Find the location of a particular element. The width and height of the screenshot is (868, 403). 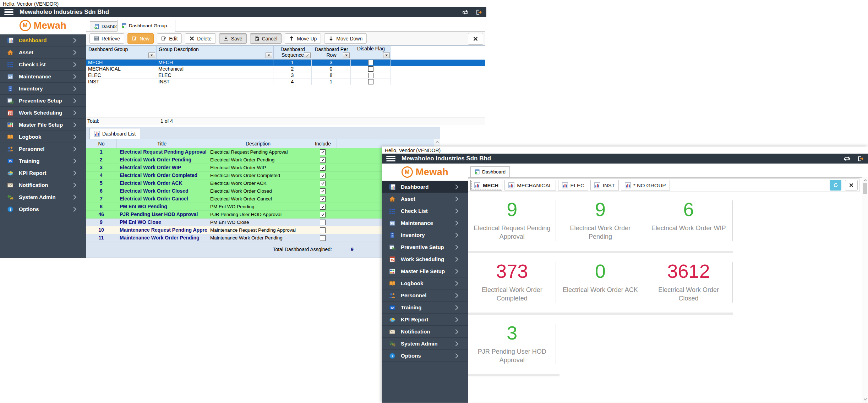

column-header-disable-flag: Disable Flag is located at coordinates (371, 53).